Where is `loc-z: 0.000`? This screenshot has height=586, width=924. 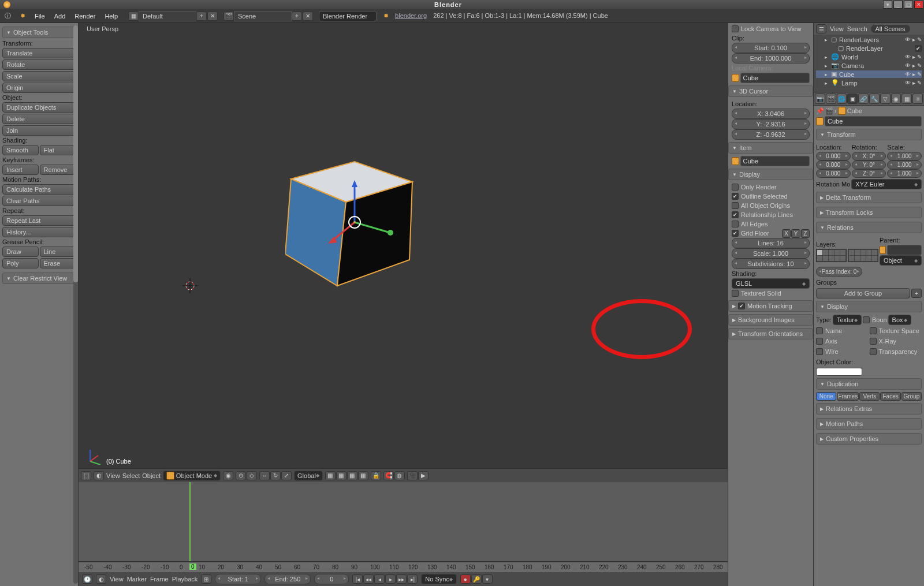 loc-z: 0.000 is located at coordinates (833, 173).